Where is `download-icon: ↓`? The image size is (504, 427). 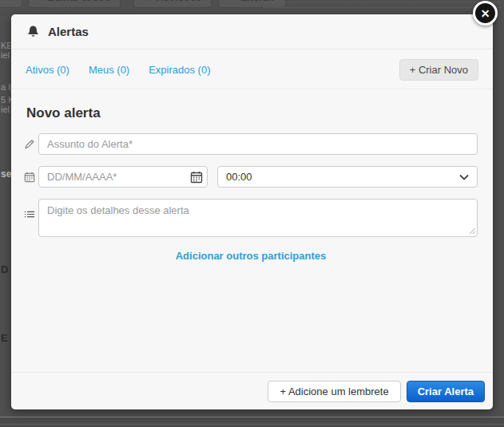
download-icon: ↓ is located at coordinates (41, 1).